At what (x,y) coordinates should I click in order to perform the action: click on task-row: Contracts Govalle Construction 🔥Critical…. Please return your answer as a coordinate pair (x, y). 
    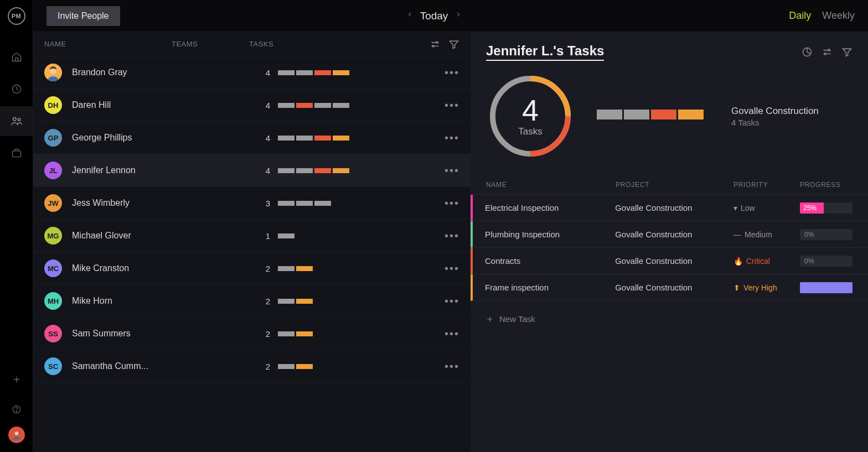
    Looking at the image, I should click on (669, 261).